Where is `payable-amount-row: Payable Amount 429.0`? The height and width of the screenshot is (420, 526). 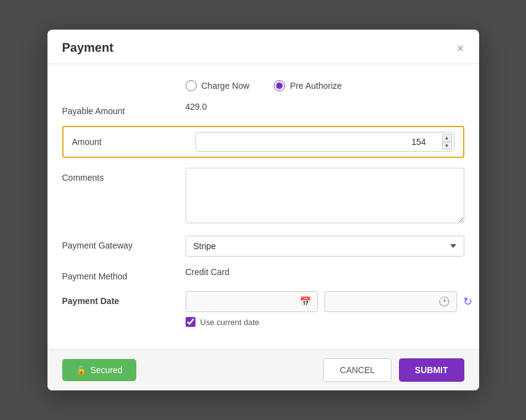 payable-amount-row: Payable Amount 429.0 is located at coordinates (263, 109).